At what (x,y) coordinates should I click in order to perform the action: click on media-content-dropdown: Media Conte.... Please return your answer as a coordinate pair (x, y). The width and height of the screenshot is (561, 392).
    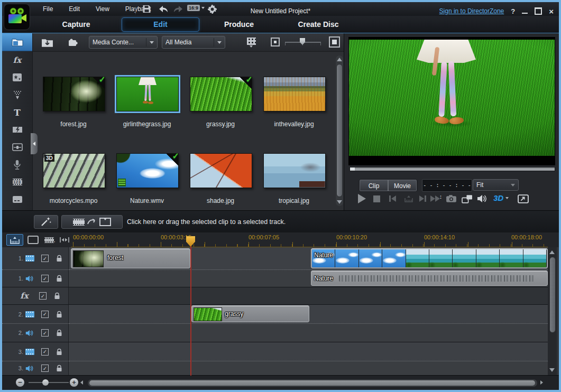
    Looking at the image, I should click on (123, 42).